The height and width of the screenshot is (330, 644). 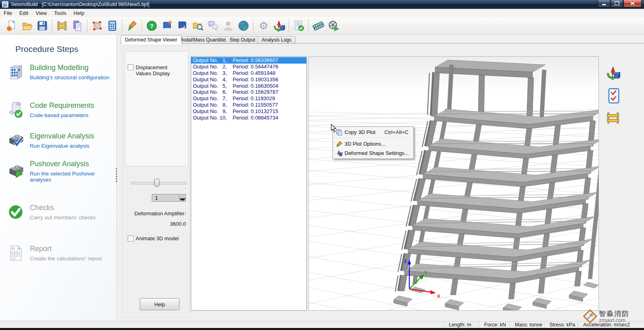 What do you see at coordinates (131, 188) in the screenshot?
I see `slider-tick` at bounding box center [131, 188].